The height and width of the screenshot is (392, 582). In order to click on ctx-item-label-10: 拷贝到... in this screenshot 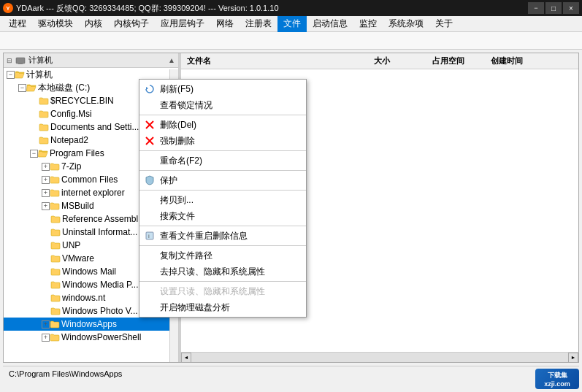, I will do `click(177, 200)`.